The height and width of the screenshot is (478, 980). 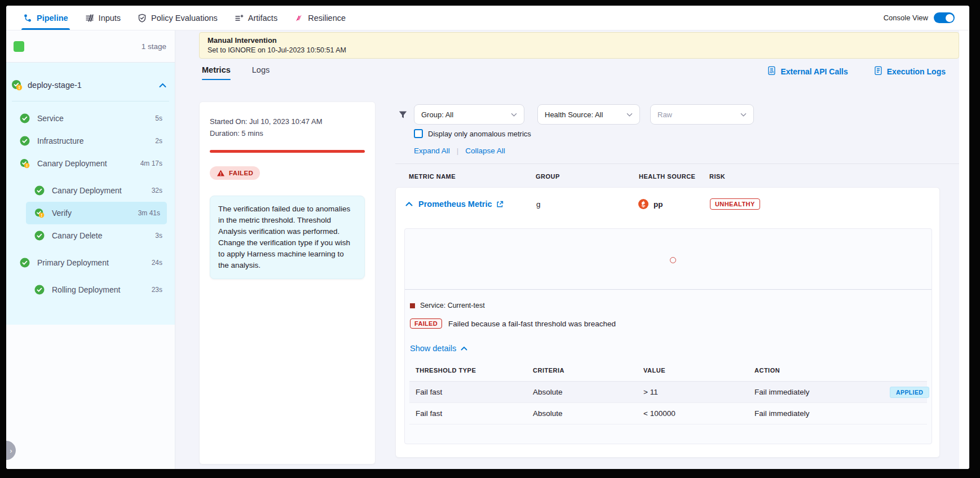 What do you see at coordinates (90, 163) in the screenshot?
I see `sidebar-item-canary-deployment-group: Canary Deployment 4m 17s` at bounding box center [90, 163].